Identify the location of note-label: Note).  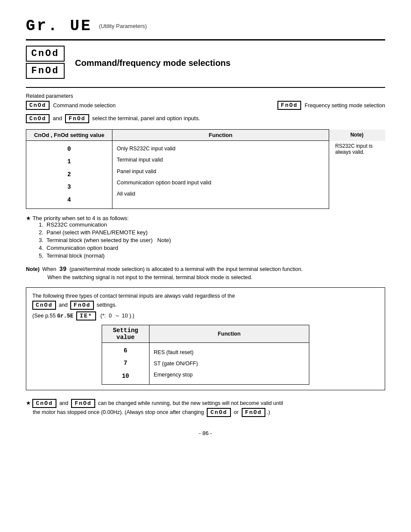
(33, 269).